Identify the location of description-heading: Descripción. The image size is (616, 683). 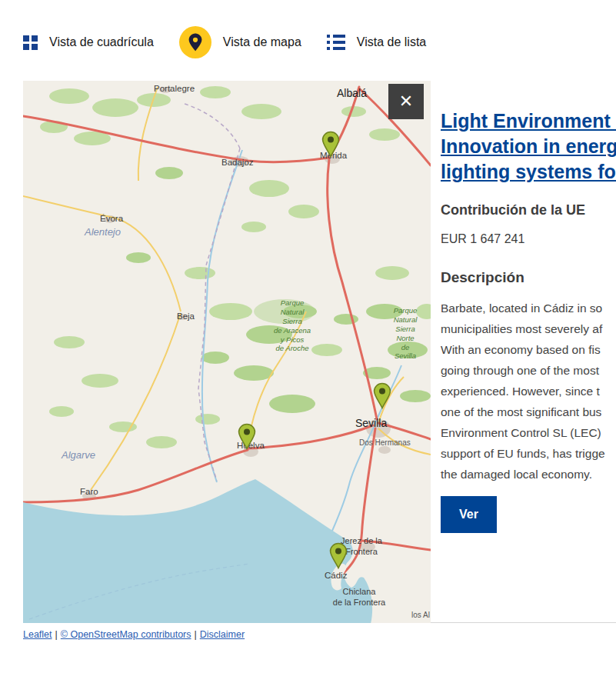
(528, 278).